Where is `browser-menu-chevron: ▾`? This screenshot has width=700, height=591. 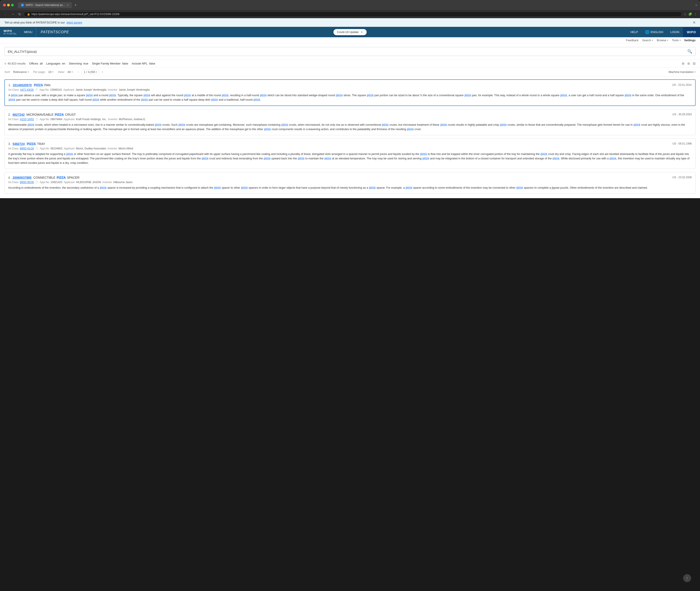 browser-menu-chevron: ▾ is located at coordinates (696, 5).